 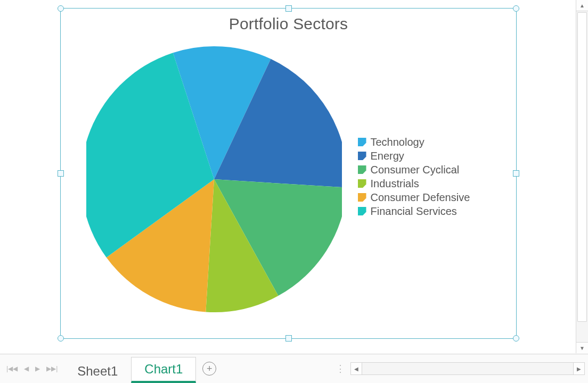 I want to click on chart-legend: TechnologyEnergyConsumer CyclicalIndustr…, so click(x=424, y=177).